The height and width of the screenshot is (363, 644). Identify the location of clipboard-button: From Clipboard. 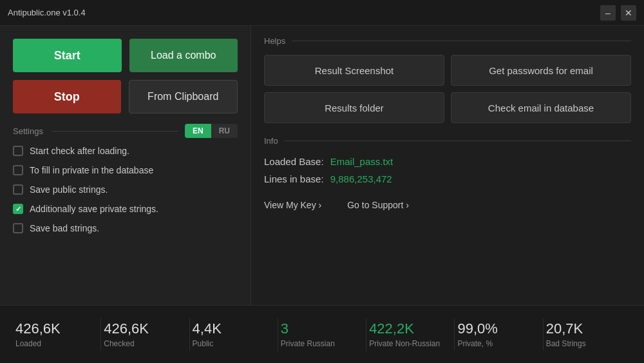
(184, 97).